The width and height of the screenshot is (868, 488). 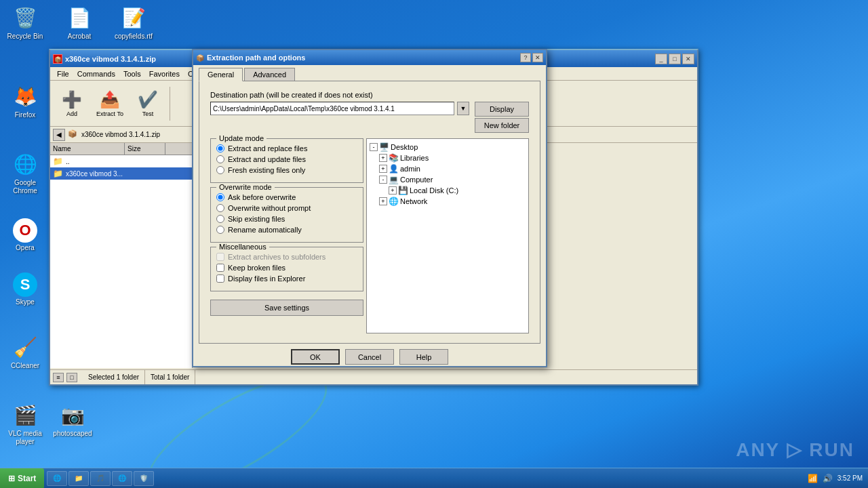 I want to click on status-selected: Selected 1 folder, so click(x=114, y=377).